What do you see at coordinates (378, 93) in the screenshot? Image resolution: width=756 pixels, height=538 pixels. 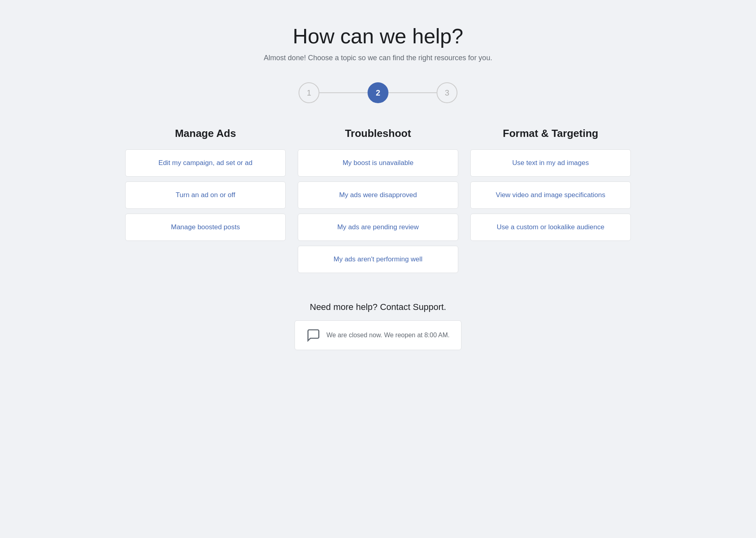 I see `stepper: 1 2 3` at bounding box center [378, 93].